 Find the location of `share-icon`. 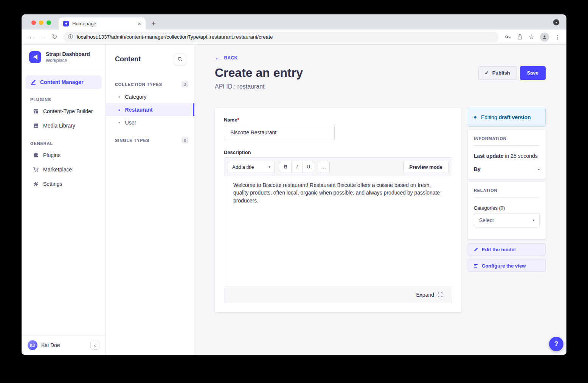

share-icon is located at coordinates (520, 37).